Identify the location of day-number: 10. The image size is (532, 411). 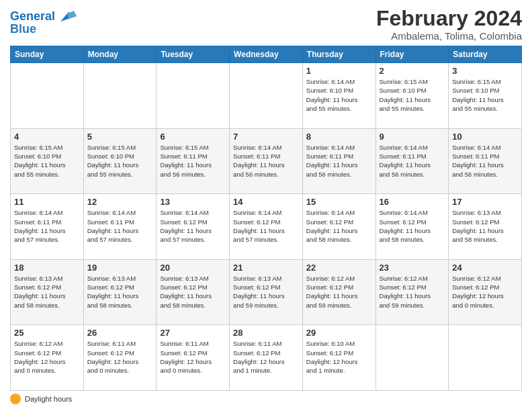
(485, 137).